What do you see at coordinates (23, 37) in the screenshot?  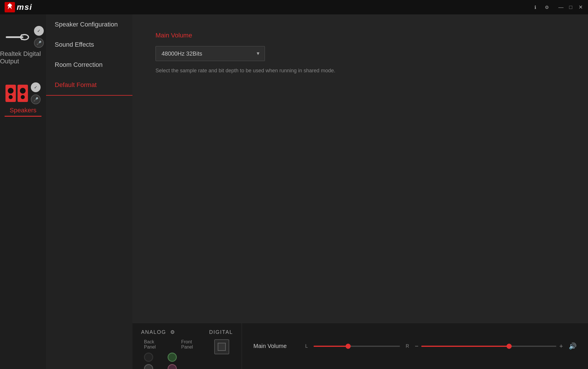 I see `realtek-icon-area: ✓ 🎤` at bounding box center [23, 37].